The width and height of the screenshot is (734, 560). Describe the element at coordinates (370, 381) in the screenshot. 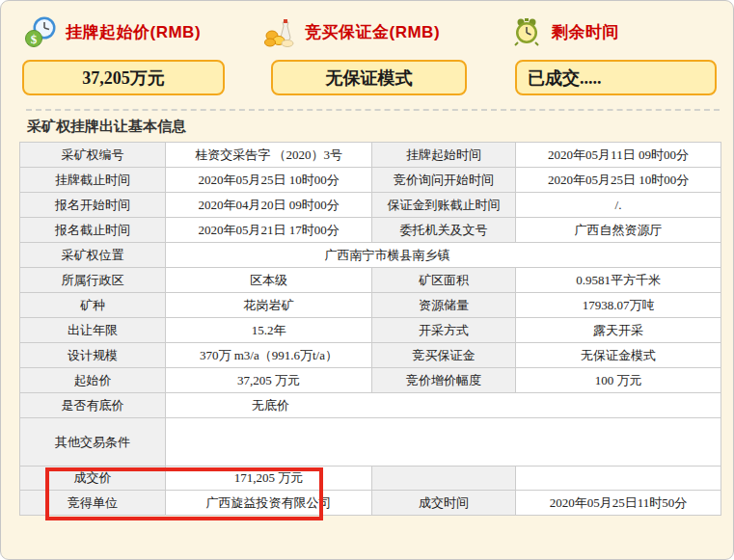

I see `table-row: 起始价 37,205 万元 竞价增价幅度 100 万元` at that location.